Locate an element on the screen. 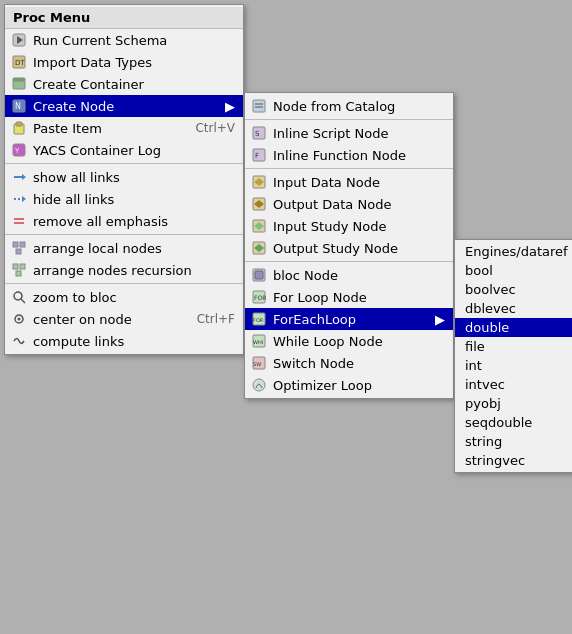 This screenshot has width=572, height=634. menu-item-yacs: Y YACS Container Log is located at coordinates (124, 150).